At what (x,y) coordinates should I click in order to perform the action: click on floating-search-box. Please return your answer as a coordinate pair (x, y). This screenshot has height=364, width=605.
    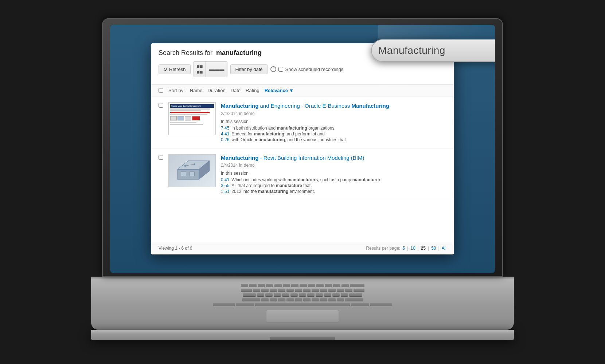
    Looking at the image, I should click on (433, 51).